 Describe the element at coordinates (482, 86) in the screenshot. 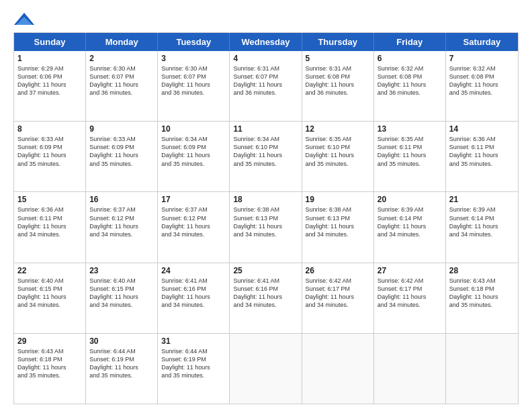

I see `cal-cell: 7Sunrise: 6:32 AM Sunset: 6:08 PM Daylig…` at that location.